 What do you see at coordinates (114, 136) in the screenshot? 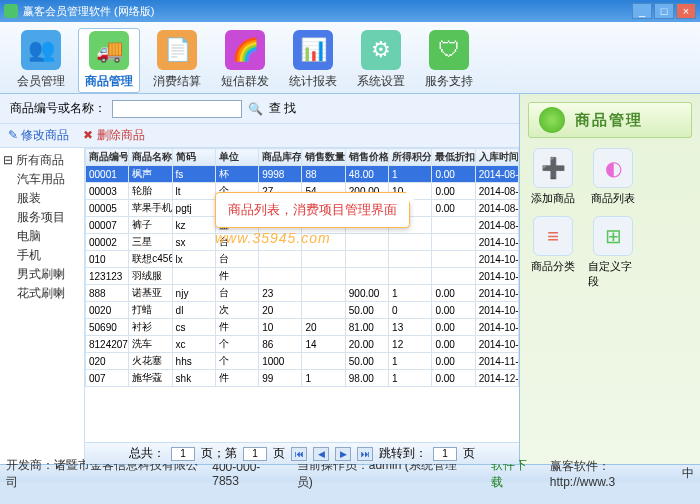
I see `delete-product-link: ✖ 删除商品` at bounding box center [114, 136].